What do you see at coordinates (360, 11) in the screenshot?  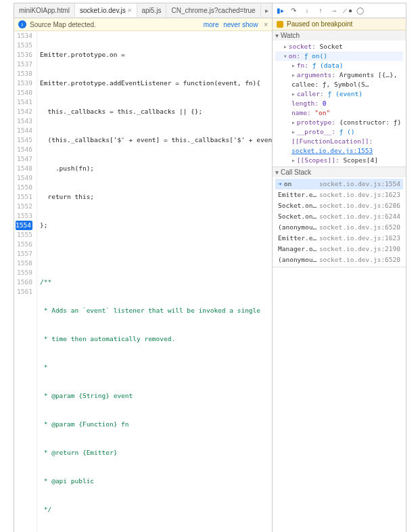 I see `pause-exceptions-icon: ◯` at bounding box center [360, 11].